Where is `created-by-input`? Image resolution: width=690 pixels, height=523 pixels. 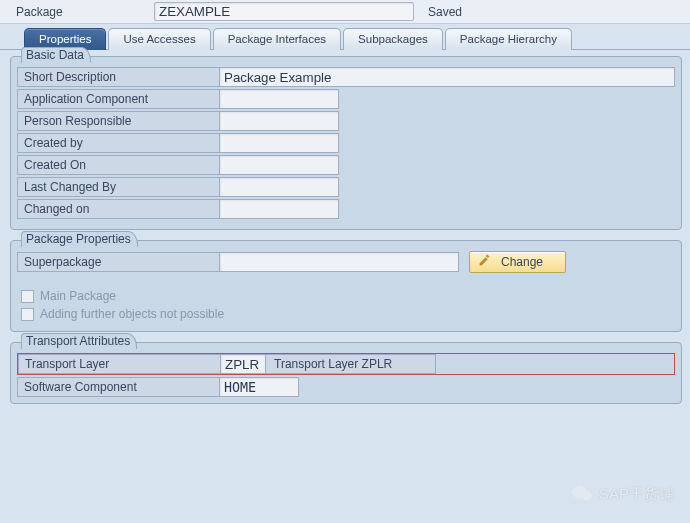 created-by-input is located at coordinates (279, 143).